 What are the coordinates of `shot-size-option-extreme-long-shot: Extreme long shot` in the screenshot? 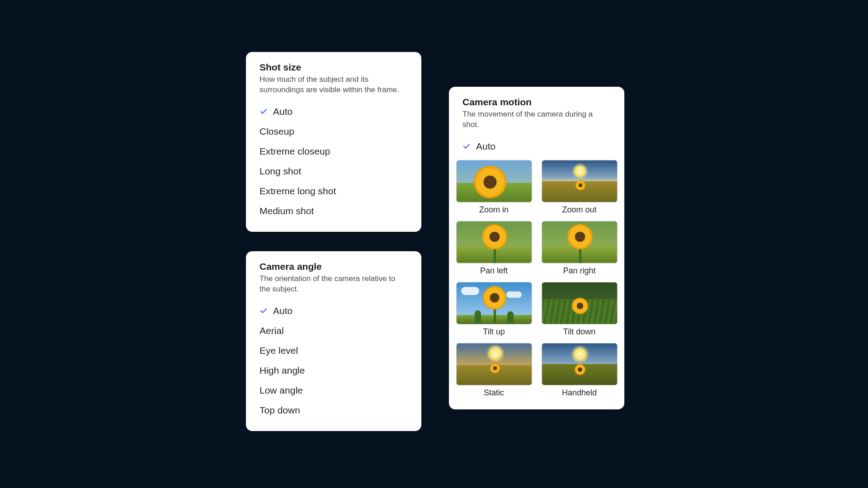 It's located at (334, 191).